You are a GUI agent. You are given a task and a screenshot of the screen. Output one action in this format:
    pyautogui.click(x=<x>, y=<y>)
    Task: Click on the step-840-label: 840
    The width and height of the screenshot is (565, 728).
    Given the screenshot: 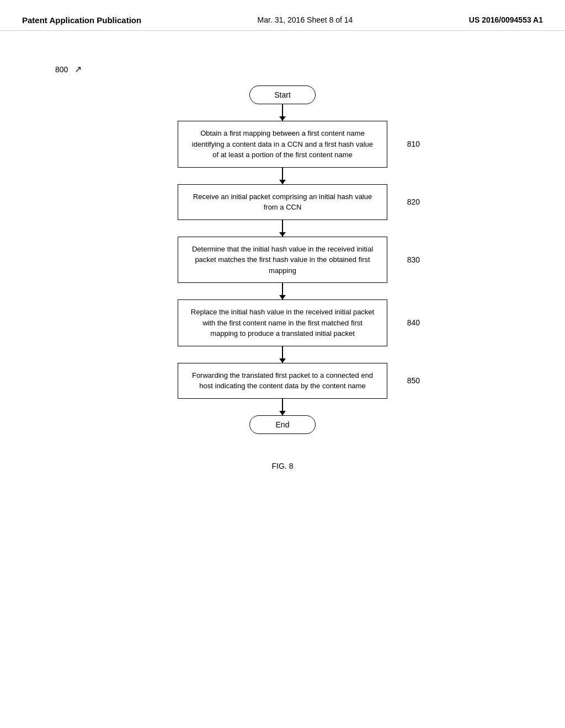 What is the action you would take?
    pyautogui.click(x=414, y=323)
    